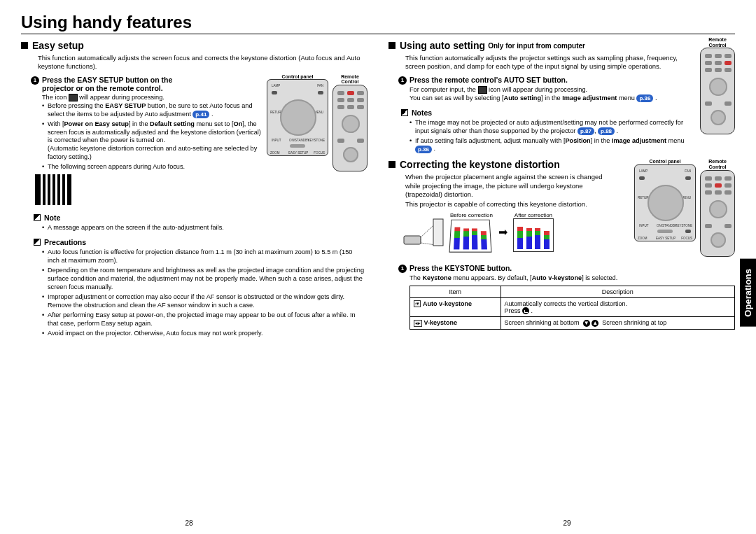 The height and width of the screenshot is (534, 756). I want to click on precaution-1: Auto focus function is effective for pro…, so click(203, 257).